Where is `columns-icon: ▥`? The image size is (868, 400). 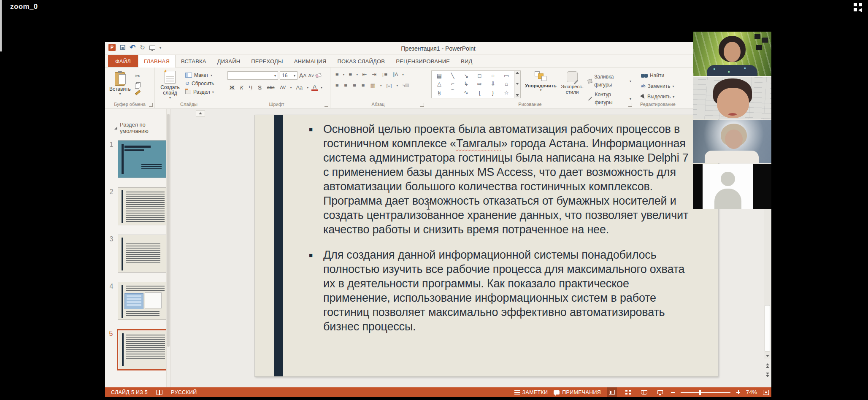 columns-icon: ▥ is located at coordinates (373, 85).